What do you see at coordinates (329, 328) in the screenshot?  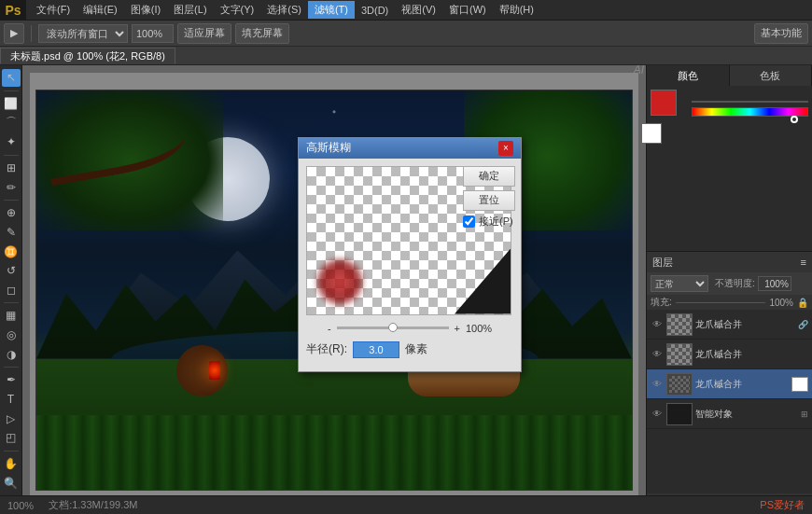 I see `zoom-minus-icon: -` at bounding box center [329, 328].